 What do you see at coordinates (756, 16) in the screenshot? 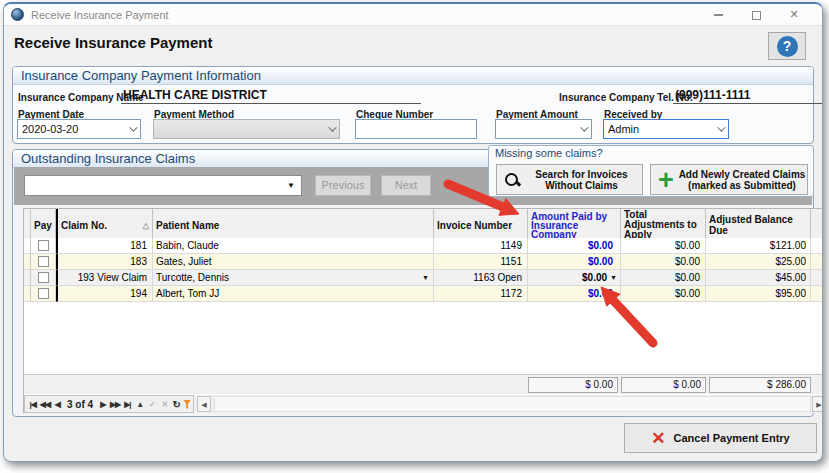
I see `maximize-icon` at bounding box center [756, 16].